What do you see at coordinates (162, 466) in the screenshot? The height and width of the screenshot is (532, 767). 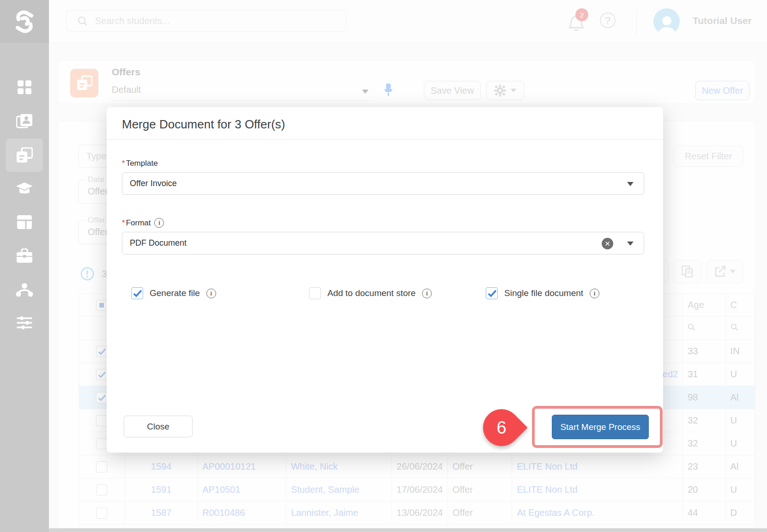 I see `offer-id-link: 1594` at bounding box center [162, 466].